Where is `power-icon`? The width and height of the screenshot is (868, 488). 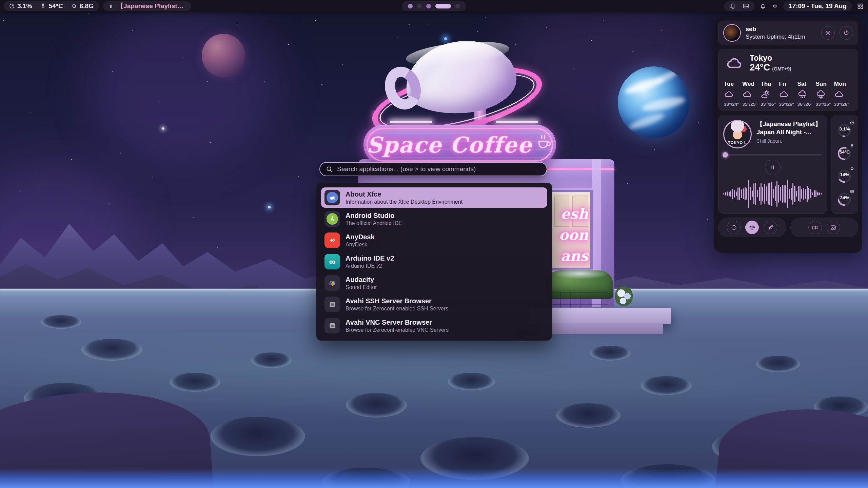 power-icon is located at coordinates (846, 33).